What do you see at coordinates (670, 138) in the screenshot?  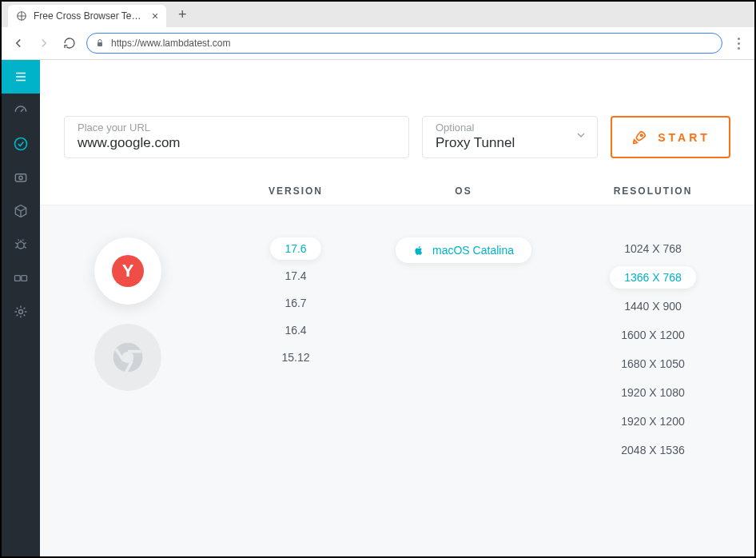 I see `start-button: START` at bounding box center [670, 138].